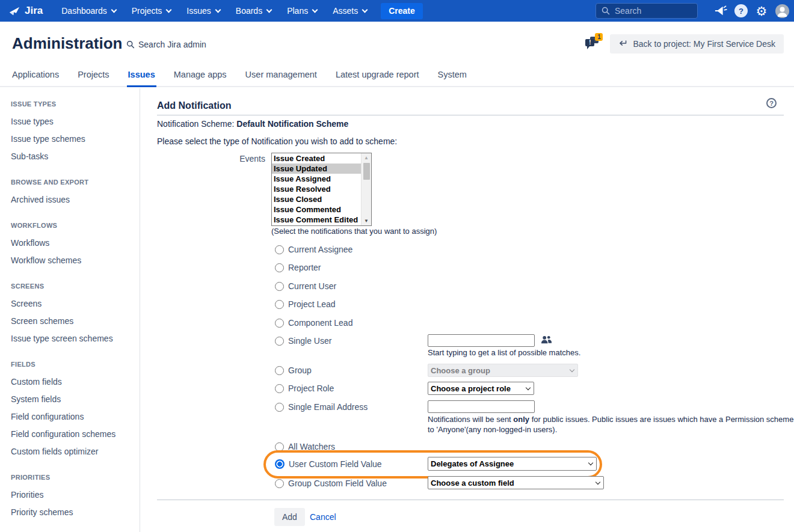 The image size is (794, 532). Describe the element at coordinates (316, 189) in the screenshot. I see `event-option: Issue Resolved` at that location.